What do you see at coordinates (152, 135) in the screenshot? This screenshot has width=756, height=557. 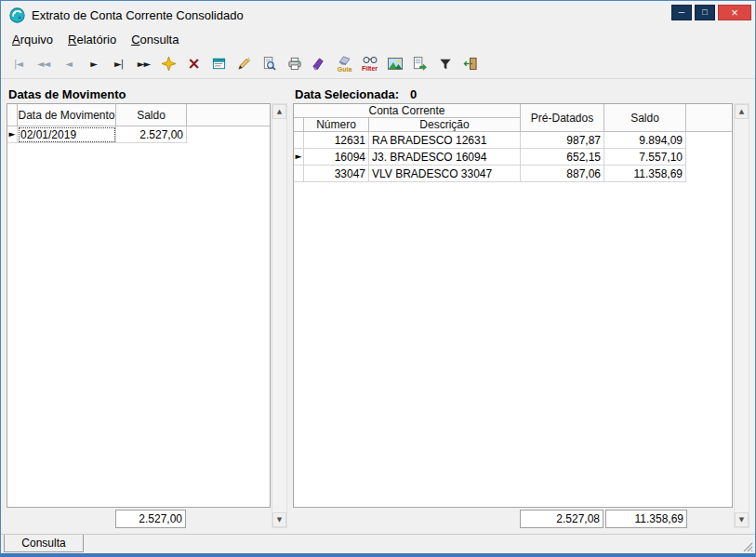 I see `cell-saldo: 2.527,00` at bounding box center [152, 135].